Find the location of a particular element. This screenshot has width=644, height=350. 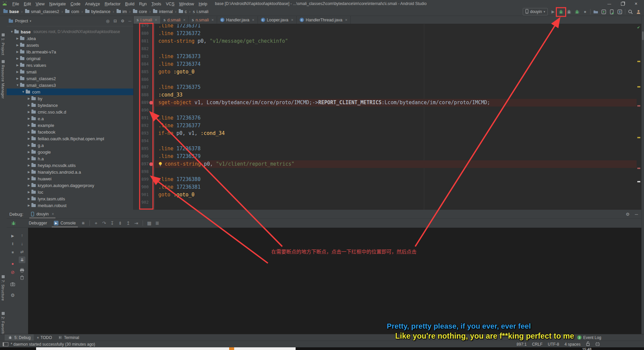

resume-button: ▶ is located at coordinates (13, 236).